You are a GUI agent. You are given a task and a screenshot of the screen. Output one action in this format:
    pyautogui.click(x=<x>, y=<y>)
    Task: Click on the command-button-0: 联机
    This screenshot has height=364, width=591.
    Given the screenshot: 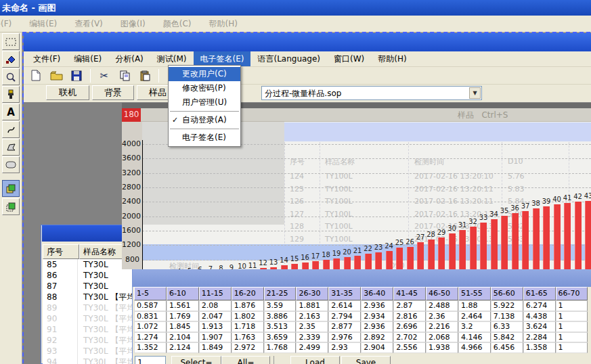 What is the action you would take?
    pyautogui.click(x=68, y=93)
    